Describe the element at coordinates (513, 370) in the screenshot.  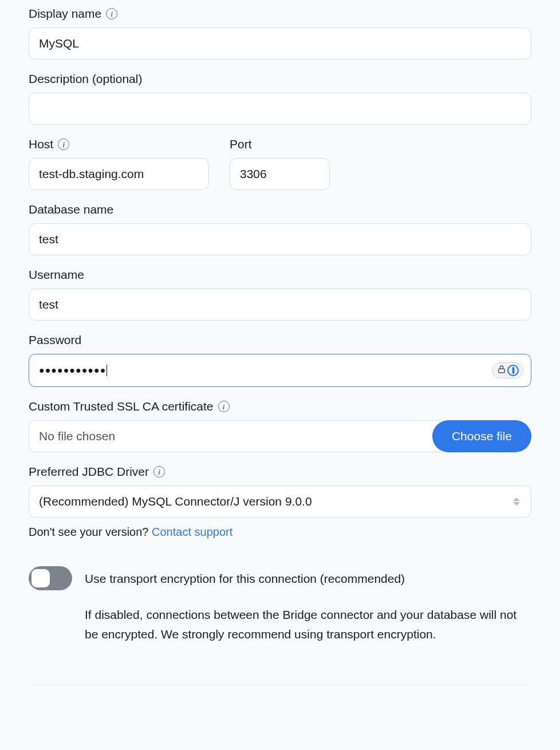
I see `onepassword-icon` at that location.